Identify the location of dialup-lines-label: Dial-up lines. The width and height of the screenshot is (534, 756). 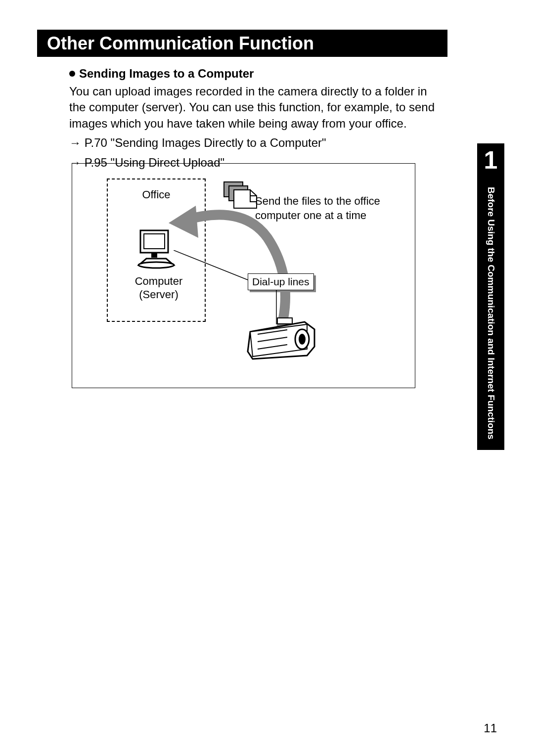
(281, 282).